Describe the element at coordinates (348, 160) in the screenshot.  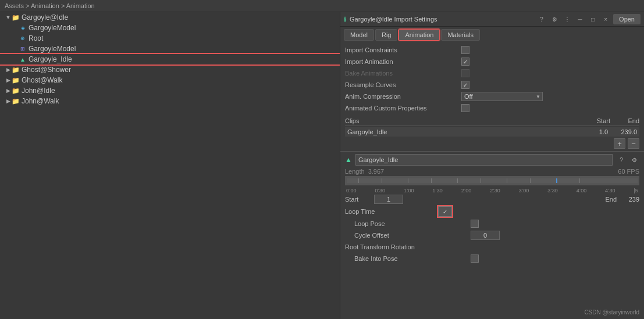
I see `clip-triangle-icon: ▲` at that location.